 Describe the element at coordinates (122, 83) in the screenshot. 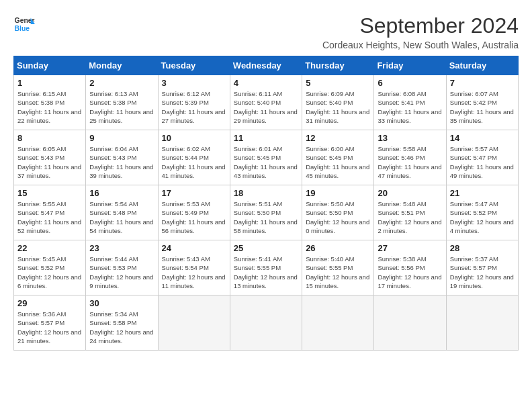

I see `day-number: 2` at that location.